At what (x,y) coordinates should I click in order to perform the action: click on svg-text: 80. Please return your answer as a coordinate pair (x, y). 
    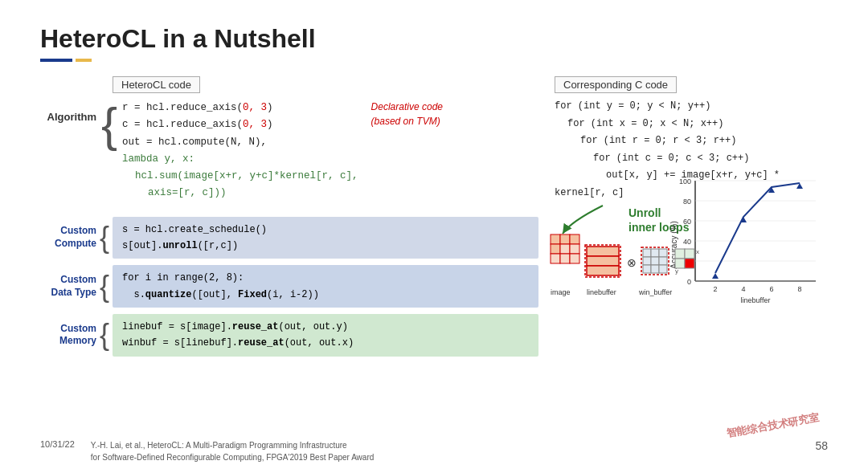
    Looking at the image, I should click on (687, 202).